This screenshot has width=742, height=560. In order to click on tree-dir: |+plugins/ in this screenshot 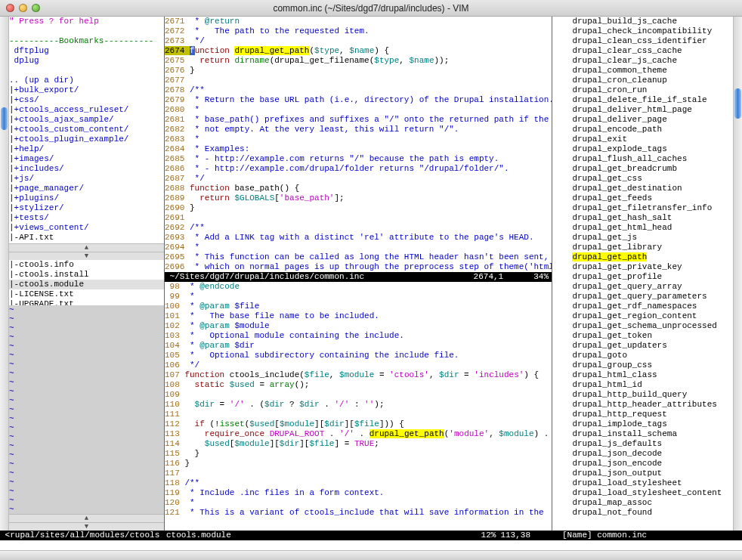, I will do `click(86, 198)`.